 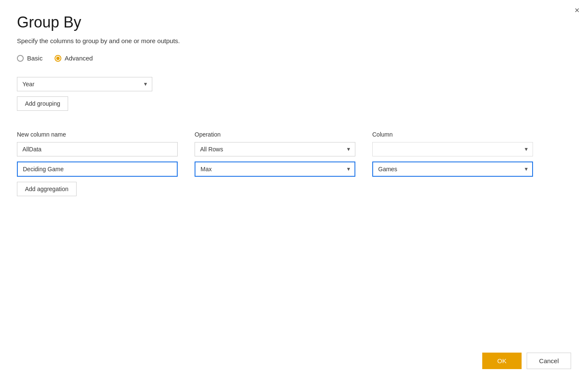 What do you see at coordinates (294, 134) in the screenshot?
I see `aggregation-headers: New column name Operation Column` at bounding box center [294, 134].